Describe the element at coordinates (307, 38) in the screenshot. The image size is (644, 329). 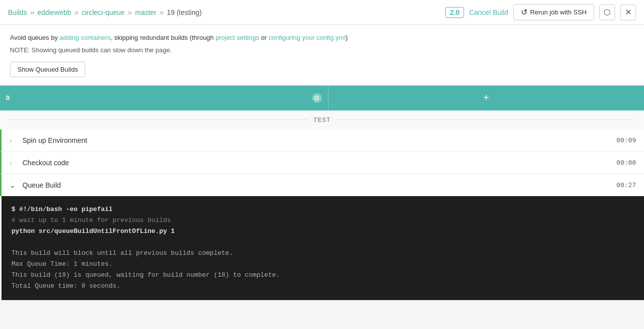
I see `config-yml-link: configuring your config.yml` at that location.